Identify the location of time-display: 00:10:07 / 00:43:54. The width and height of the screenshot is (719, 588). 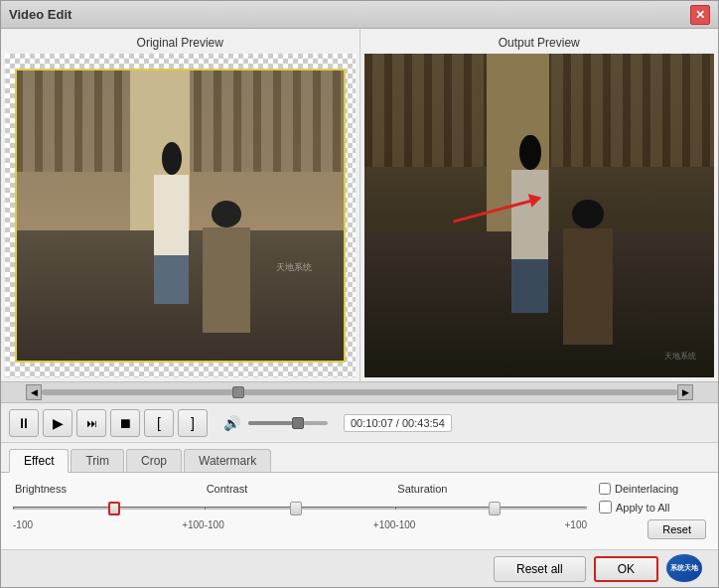
(397, 423).